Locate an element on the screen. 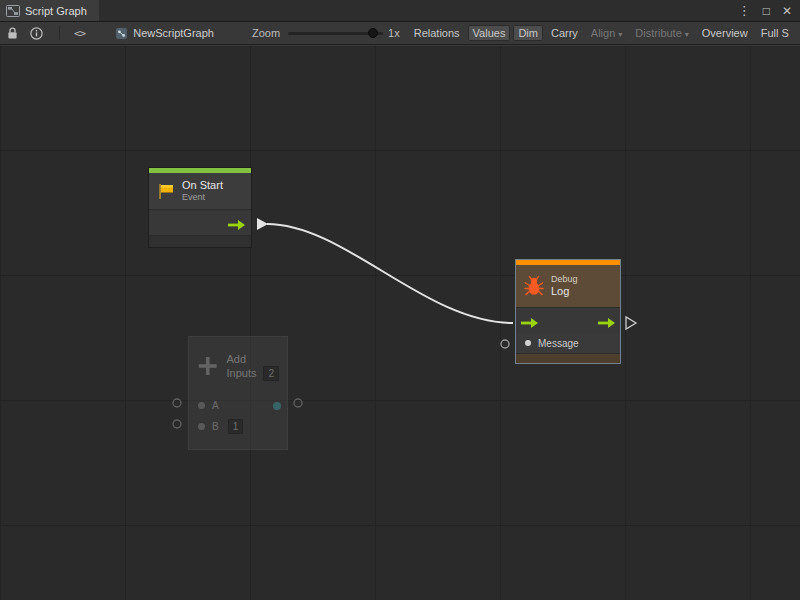 The image size is (800, 600). input-b-row: B 1 is located at coordinates (238, 426).